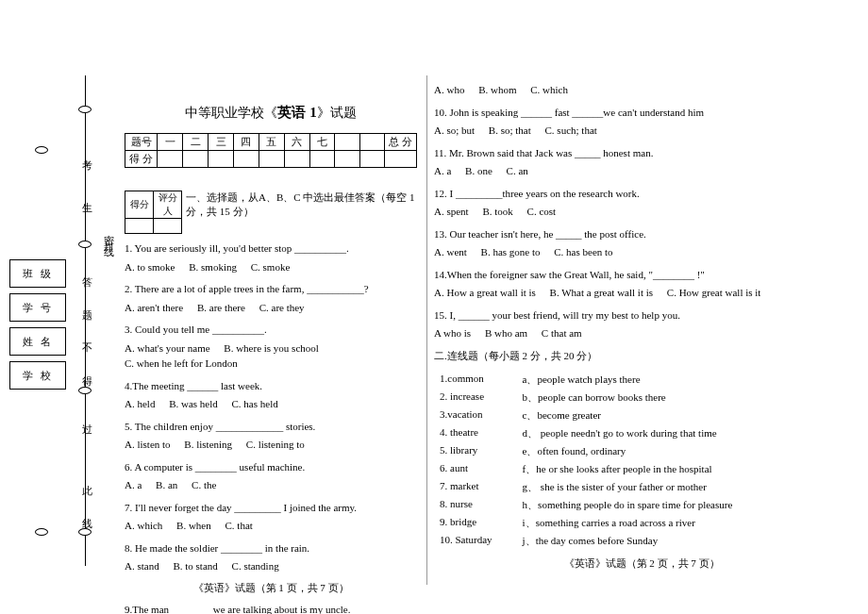  What do you see at coordinates (466, 415) in the screenshot?
I see `match-left: 3.vacation` at bounding box center [466, 415].